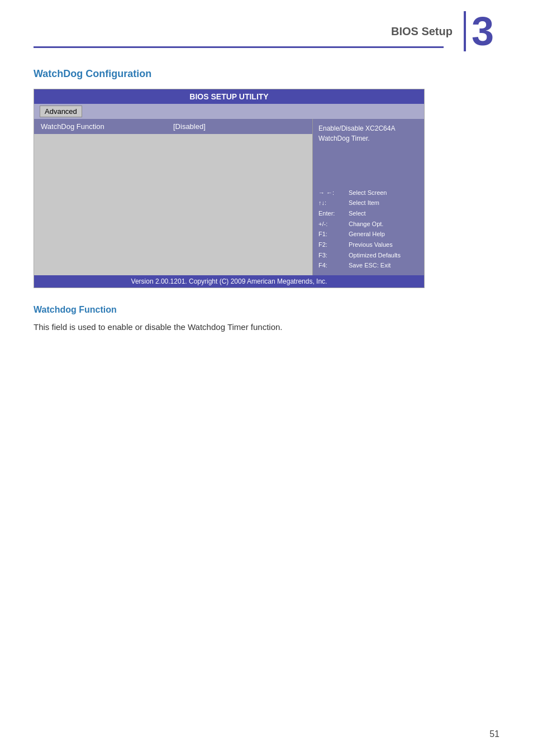  I want to click on advanced-tab: Advanced, so click(61, 112).